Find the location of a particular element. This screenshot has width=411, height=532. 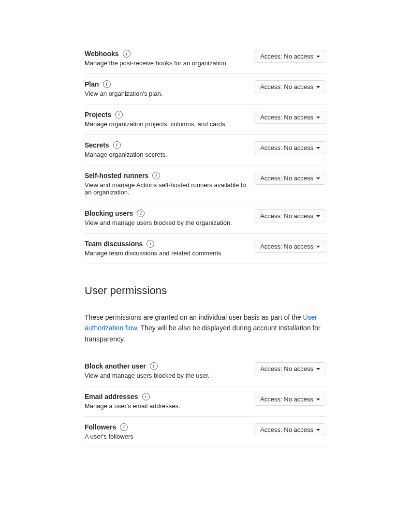

permission-description: View and manage users blocked by the org… is located at coordinates (167, 222).